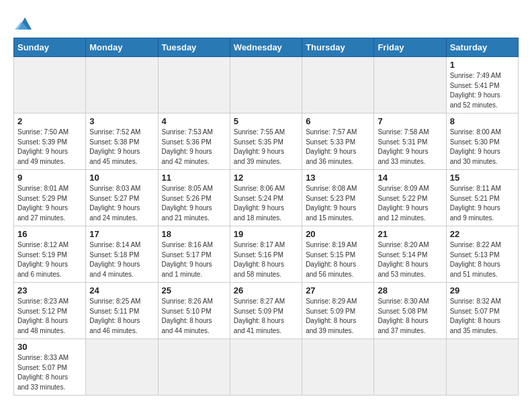  Describe the element at coordinates (339, 48) in the screenshot. I see `column-header-thursday: Thursday` at that location.